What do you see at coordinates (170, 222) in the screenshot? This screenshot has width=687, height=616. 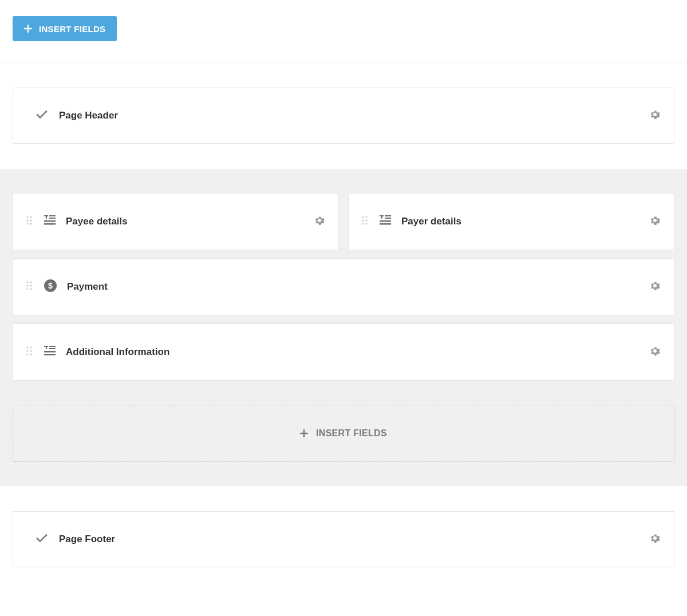 I see `field-card-payee-content: Payee details` at bounding box center [170, 222].